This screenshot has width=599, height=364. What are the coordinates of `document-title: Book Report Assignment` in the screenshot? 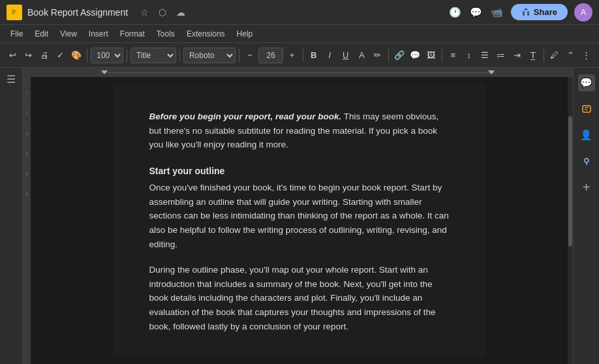 It's located at (78, 12).